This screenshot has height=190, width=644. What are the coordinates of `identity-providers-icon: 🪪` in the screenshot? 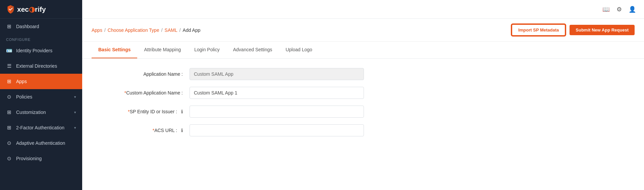 It's located at (9, 51).